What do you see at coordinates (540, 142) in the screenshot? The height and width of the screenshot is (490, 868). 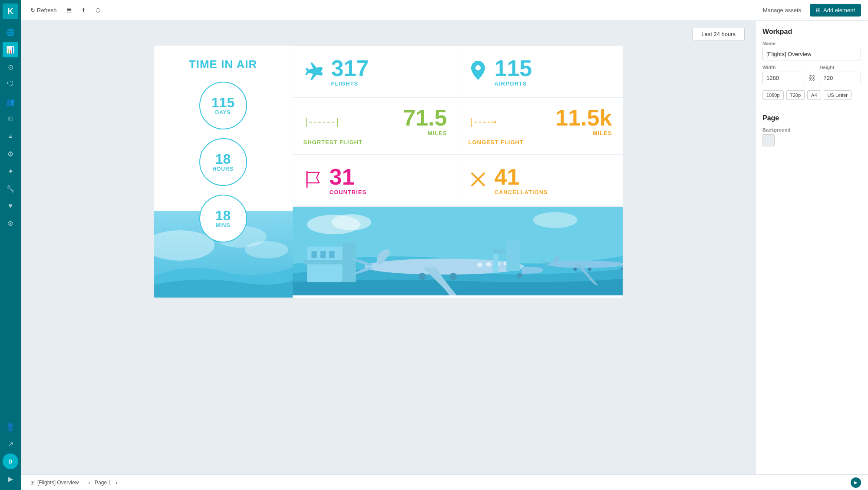 I see `longest-label: LONGEST FLIGHT` at bounding box center [540, 142].